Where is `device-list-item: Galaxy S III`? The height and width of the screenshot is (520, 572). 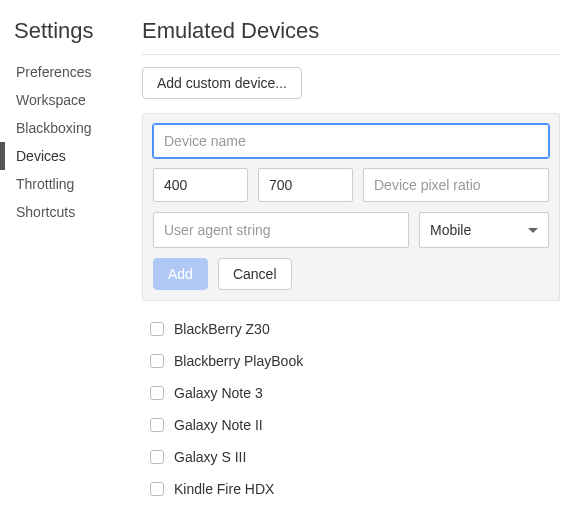 device-list-item: Galaxy S III is located at coordinates (351, 457).